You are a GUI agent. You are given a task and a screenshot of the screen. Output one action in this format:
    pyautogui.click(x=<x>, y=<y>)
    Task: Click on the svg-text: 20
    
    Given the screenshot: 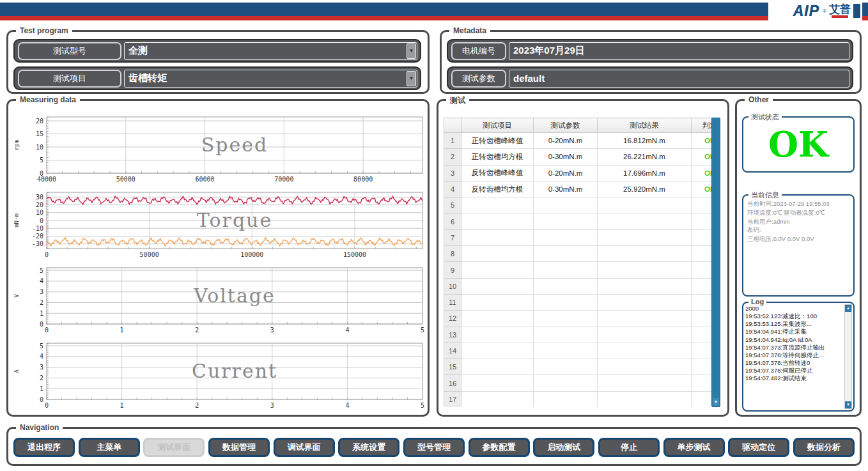 What is the action you would take?
    pyautogui.click(x=40, y=205)
    